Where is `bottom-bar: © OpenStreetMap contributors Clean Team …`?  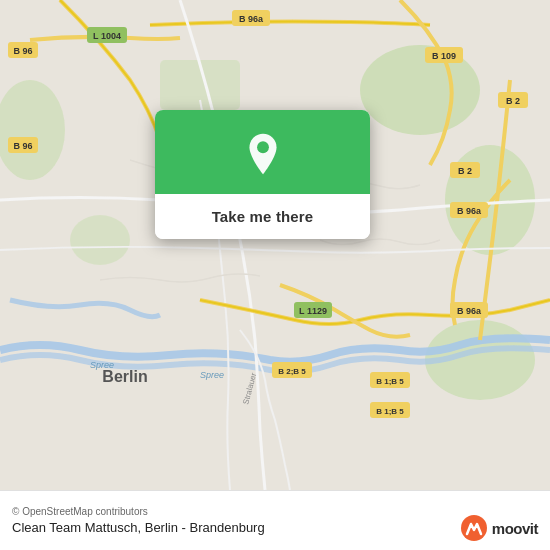 bottom-bar: © OpenStreetMap contributors Clean Team … is located at coordinates (275, 520).